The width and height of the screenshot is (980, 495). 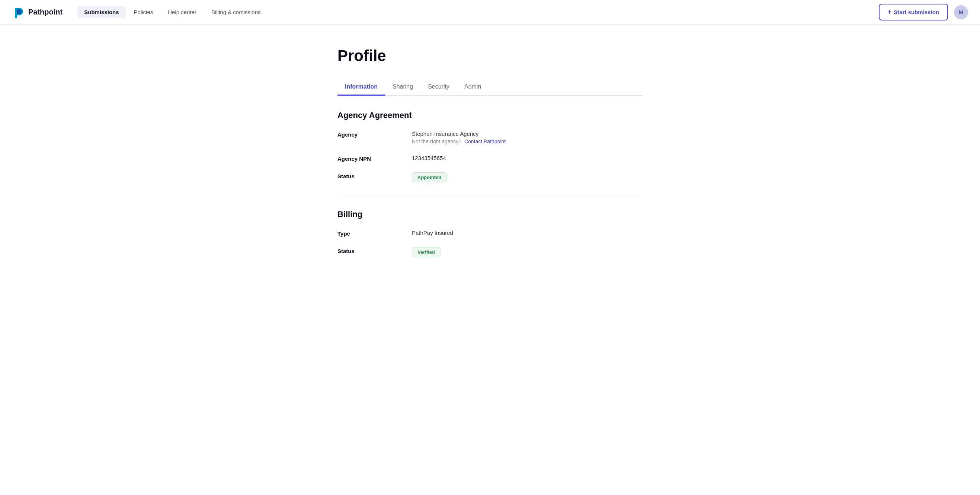 What do you see at coordinates (459, 138) in the screenshot?
I see `agency-value: Stephen Insurance Agency Not the right a…` at bounding box center [459, 138].